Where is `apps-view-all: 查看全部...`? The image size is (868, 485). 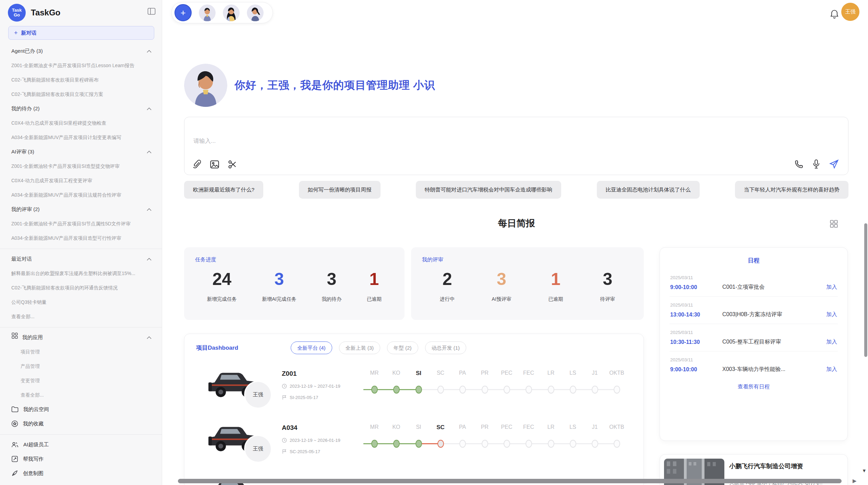 apps-view-all: 查看全部... is located at coordinates (81, 395).